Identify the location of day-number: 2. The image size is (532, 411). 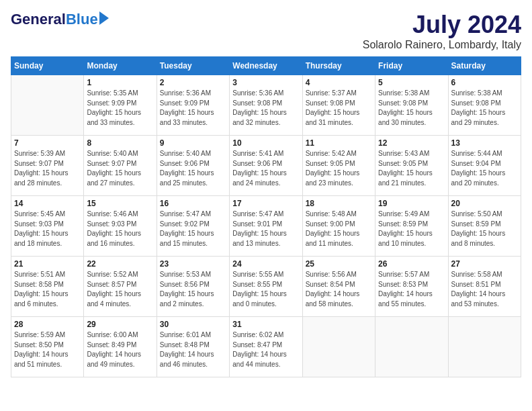
(193, 83).